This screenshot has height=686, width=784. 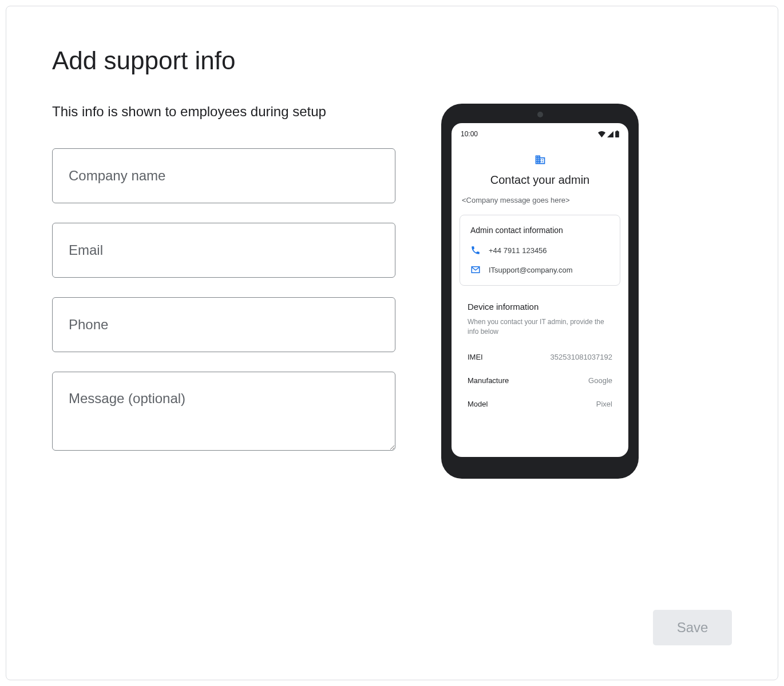 I want to click on device-info-helper: When you contact your IT admin, provide …, so click(x=540, y=327).